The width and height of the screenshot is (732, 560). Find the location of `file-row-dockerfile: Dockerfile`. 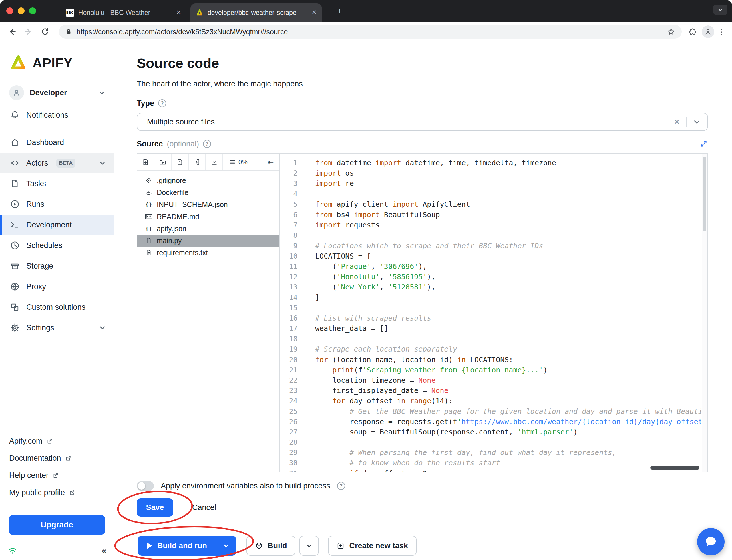

file-row-dockerfile: Dockerfile is located at coordinates (208, 192).